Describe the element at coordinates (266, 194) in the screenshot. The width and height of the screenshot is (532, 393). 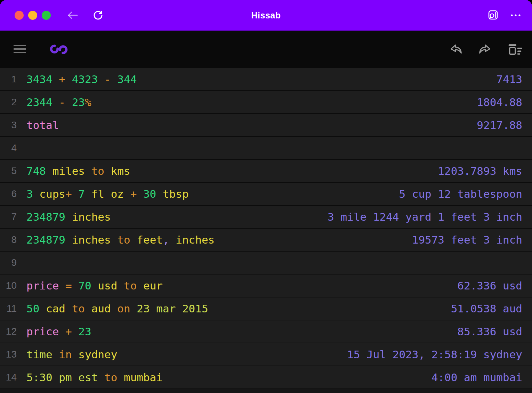
I see `calc-row: 63 cups+ 7 fl oz + 30 tbsp5 cup 12 table…` at that location.